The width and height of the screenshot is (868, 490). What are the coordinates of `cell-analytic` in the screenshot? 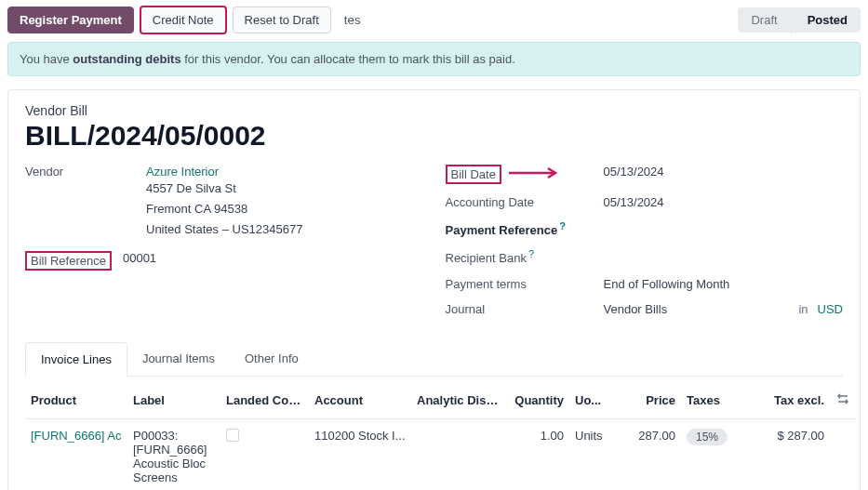 It's located at (458, 454).